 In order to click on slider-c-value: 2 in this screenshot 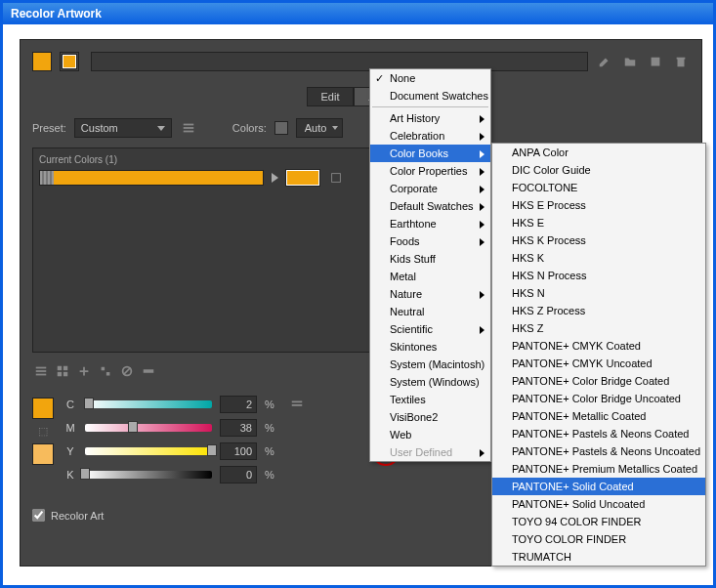, I will do `click(238, 404)`.